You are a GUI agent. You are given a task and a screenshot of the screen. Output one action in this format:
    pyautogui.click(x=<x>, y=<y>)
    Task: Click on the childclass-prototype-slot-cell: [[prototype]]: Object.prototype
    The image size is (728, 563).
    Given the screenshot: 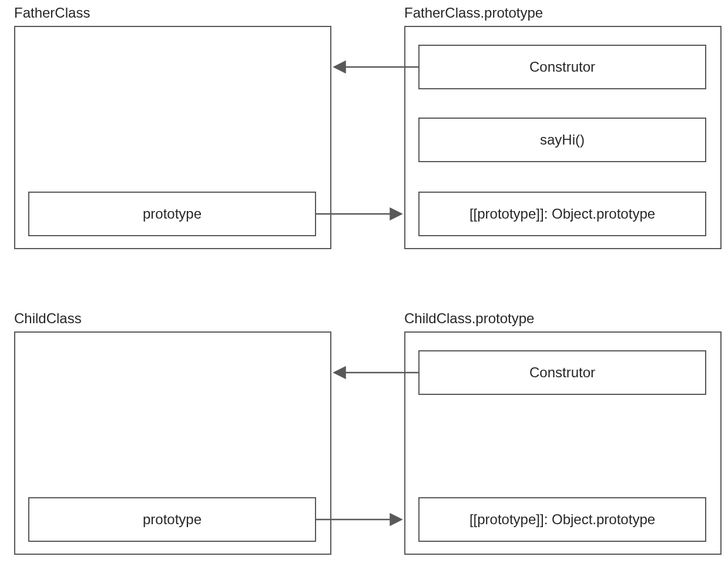 What is the action you would take?
    pyautogui.click(x=562, y=520)
    